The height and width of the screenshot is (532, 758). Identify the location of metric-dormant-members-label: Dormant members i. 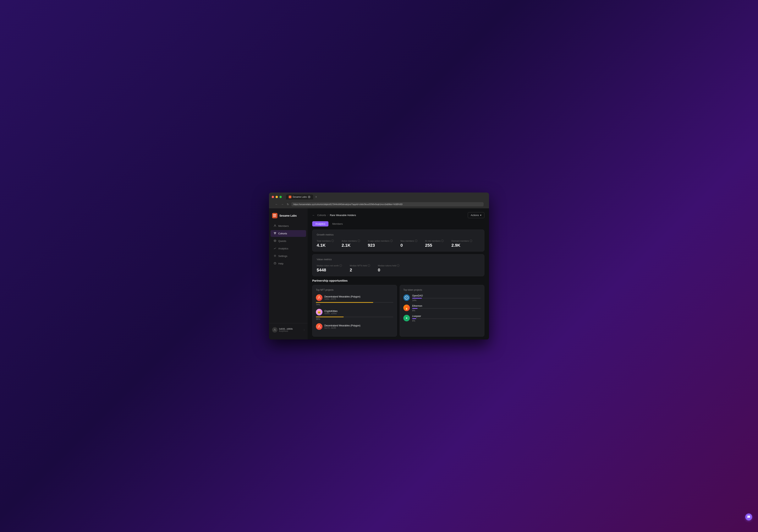
(462, 241).